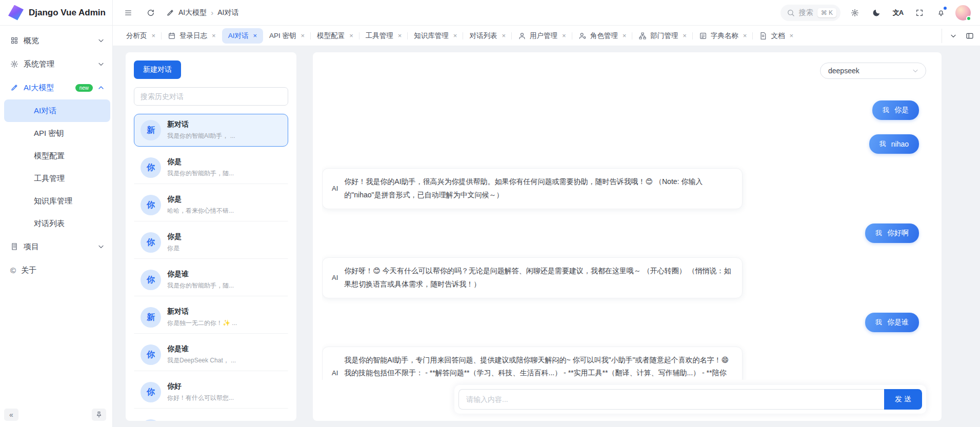  What do you see at coordinates (31, 247) in the screenshot?
I see `sidebar-item-label: 项目` at bounding box center [31, 247].